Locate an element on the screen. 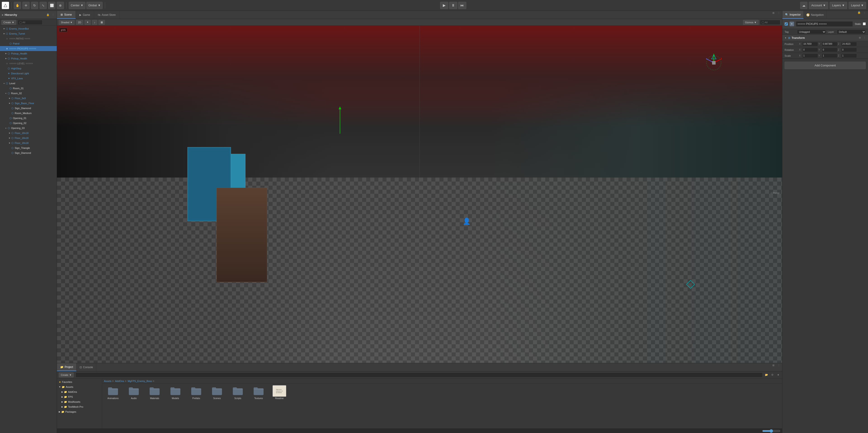 This screenshot has height=433, width=868. h-item-pickups: ≡ ===== PICKUPS ===== is located at coordinates (28, 48).